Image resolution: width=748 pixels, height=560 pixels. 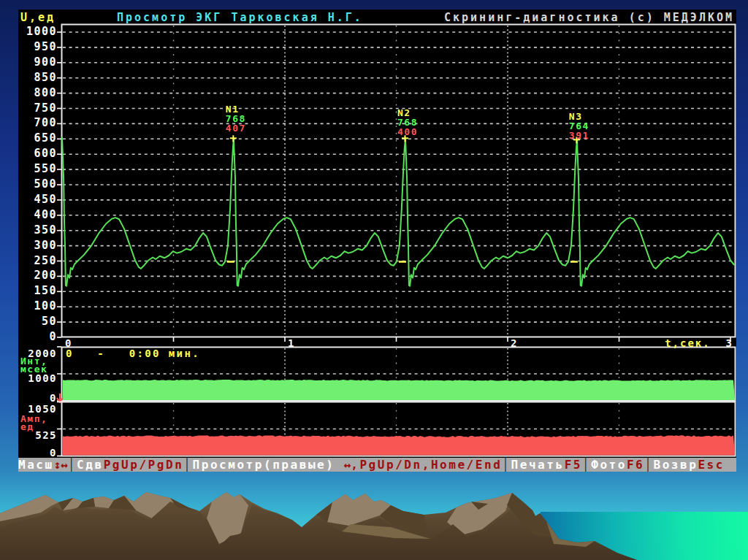 What do you see at coordinates (61, 464) in the screenshot?
I see `menu-key-1: ↕↔` at bounding box center [61, 464].